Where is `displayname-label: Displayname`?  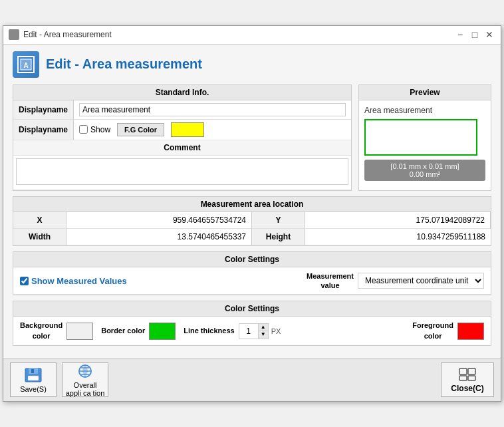 displayname-label: Displayname is located at coordinates (44, 110).